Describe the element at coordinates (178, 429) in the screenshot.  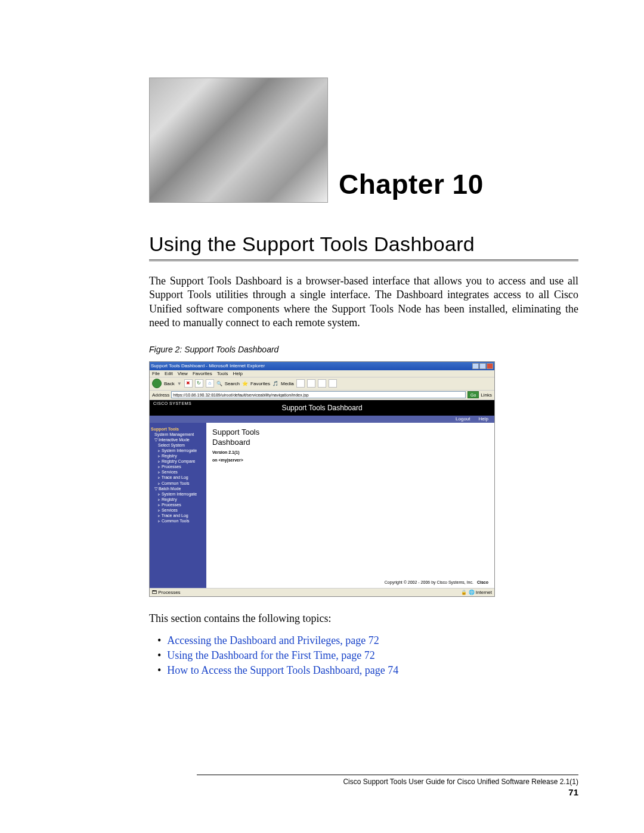
I see `sidebar-root: Support Tools` at that location.